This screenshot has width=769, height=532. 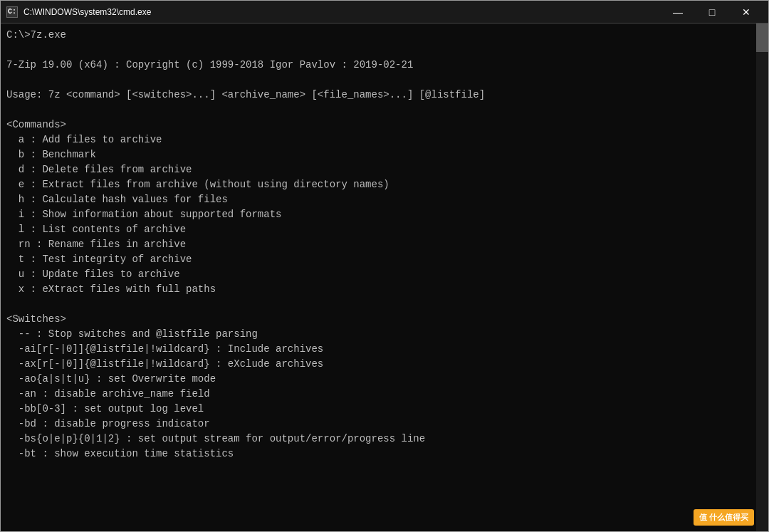 What do you see at coordinates (9, 80) in the screenshot?
I see `blank2` at bounding box center [9, 80].